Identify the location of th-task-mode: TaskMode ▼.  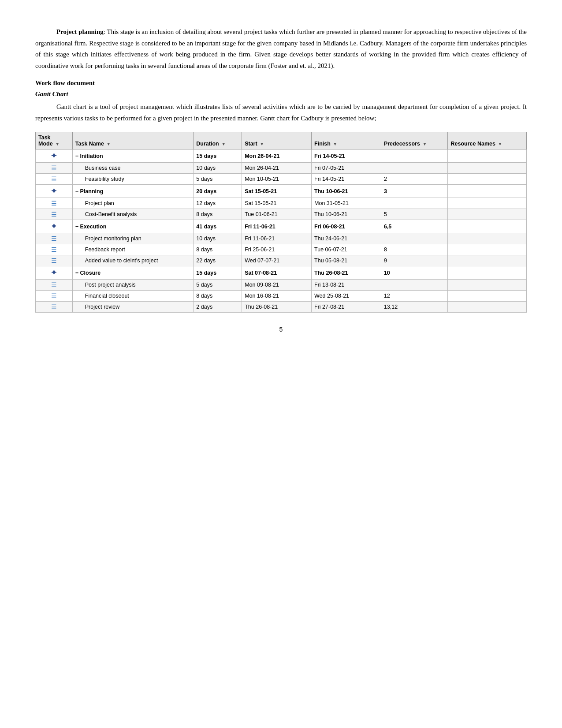
(54, 141).